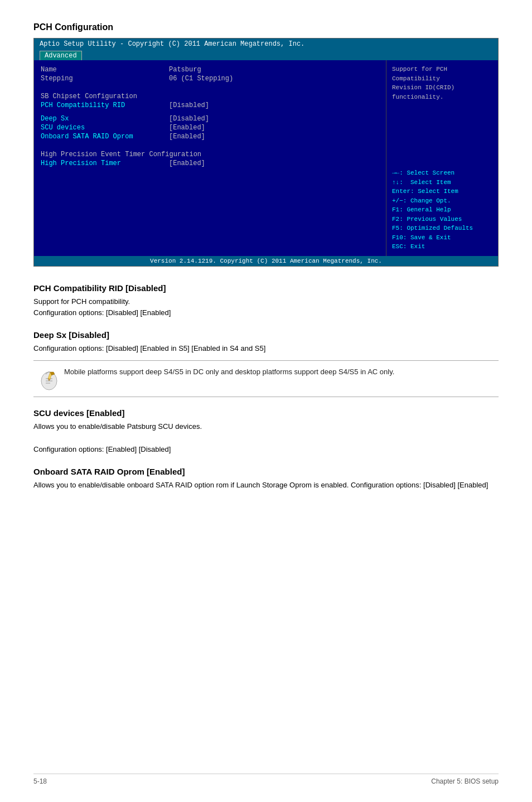 The image size is (532, 802). I want to click on pencil-icon, so click(49, 380).